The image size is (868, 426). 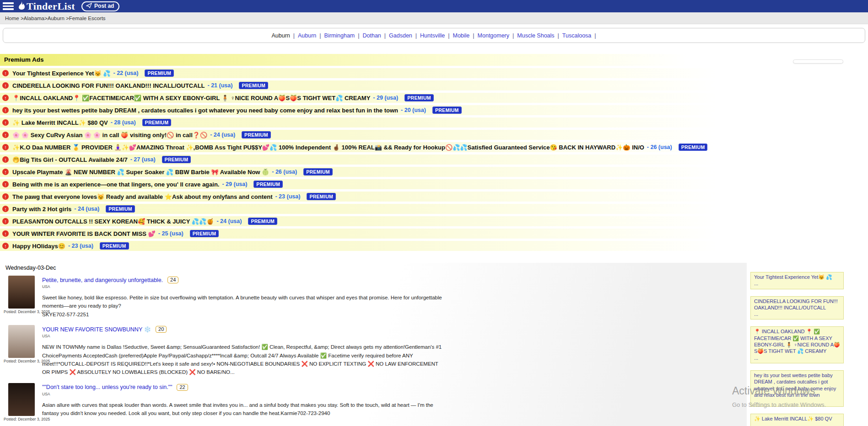 I want to click on listing-title-link: Petite, brunette, and dangerously unforg…, so click(x=102, y=280).